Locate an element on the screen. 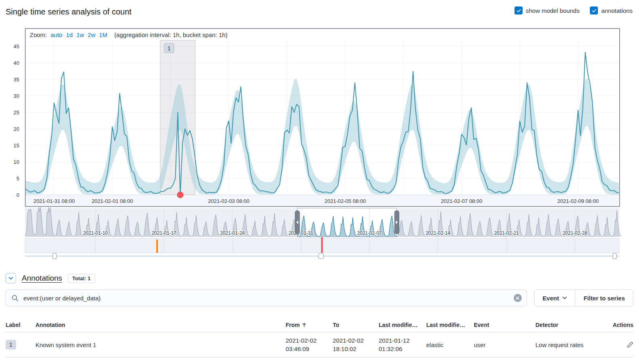  last-modified-by-cell: elastic is located at coordinates (450, 345).